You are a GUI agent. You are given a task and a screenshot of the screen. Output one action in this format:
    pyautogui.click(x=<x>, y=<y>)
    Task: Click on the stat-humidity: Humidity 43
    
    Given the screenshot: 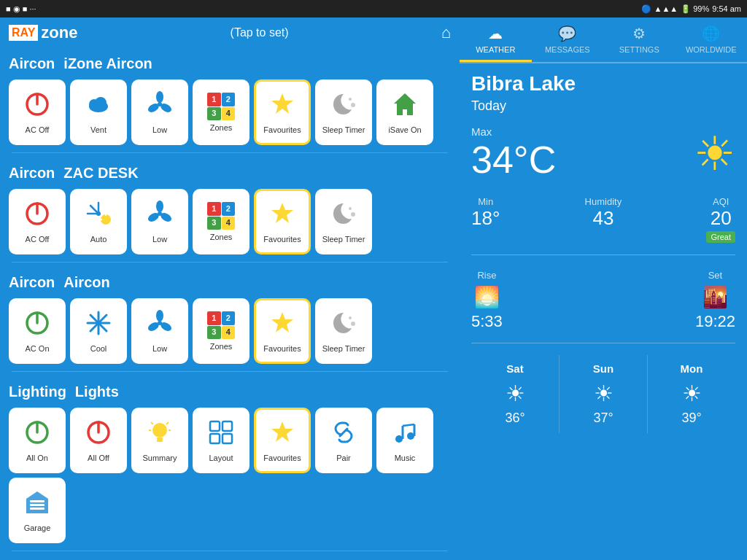 What is the action you would take?
    pyautogui.click(x=604, y=219)
    